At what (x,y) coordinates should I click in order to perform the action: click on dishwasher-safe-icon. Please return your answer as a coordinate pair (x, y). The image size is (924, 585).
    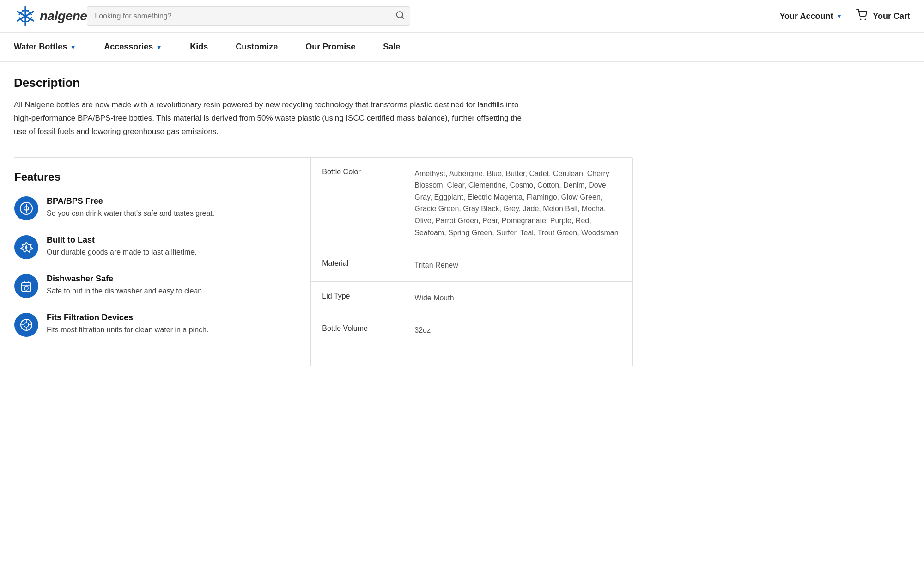
    Looking at the image, I should click on (26, 286).